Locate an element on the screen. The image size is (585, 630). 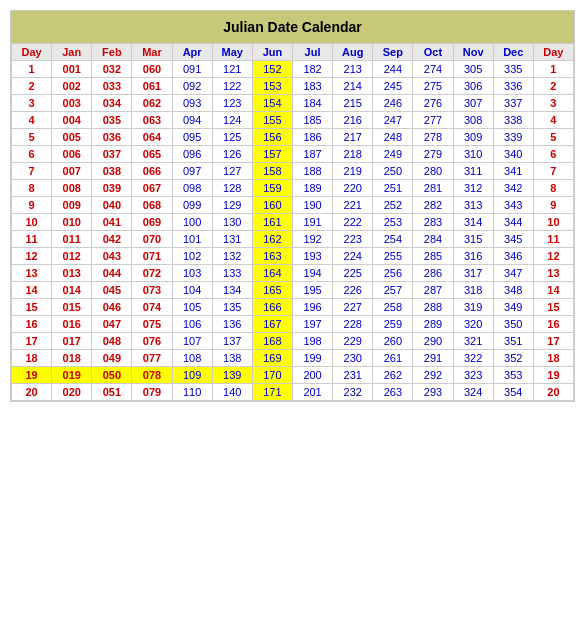
table-row: 40040350630941241551852162472773083384 is located at coordinates (293, 120).